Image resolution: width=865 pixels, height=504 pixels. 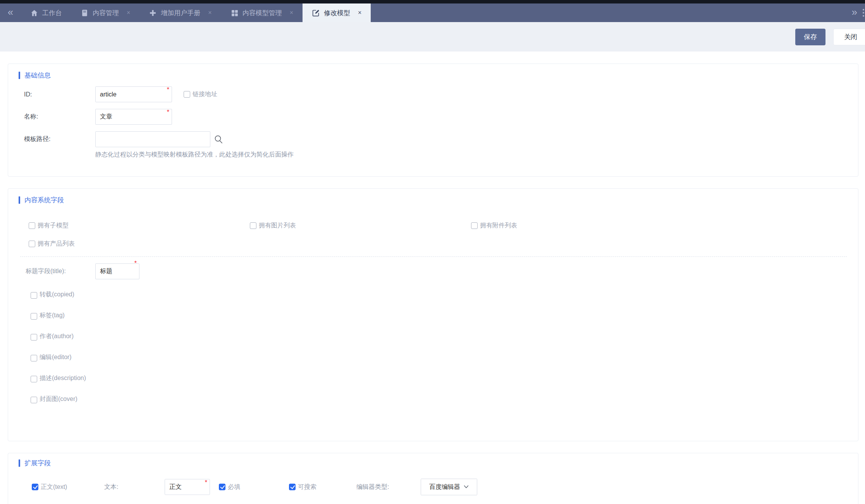 I want to click on list-item: 转载(copied), so click(x=60, y=294).